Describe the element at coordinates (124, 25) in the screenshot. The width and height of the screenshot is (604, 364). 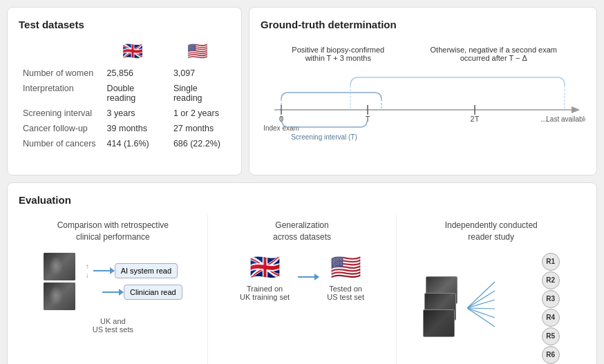
I see `test-datasets-title: Test datasets` at that location.